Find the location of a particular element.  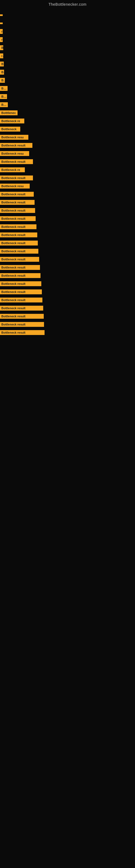

bar-label: Bot is located at coordinates (3, 96).